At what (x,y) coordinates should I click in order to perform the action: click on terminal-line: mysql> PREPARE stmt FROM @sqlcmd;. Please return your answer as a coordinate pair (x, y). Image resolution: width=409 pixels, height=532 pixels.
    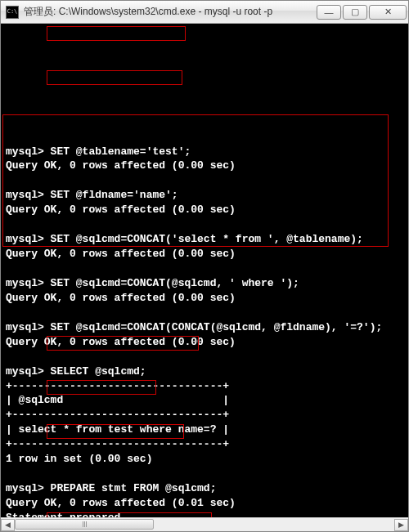
    Looking at the image, I should click on (204, 489).